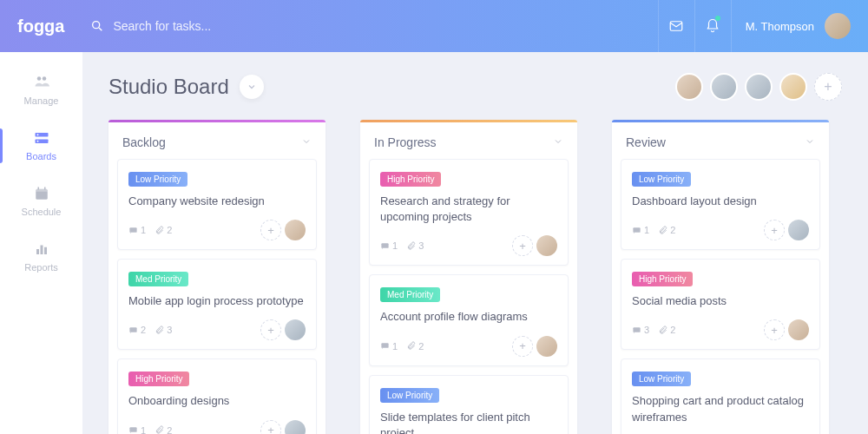 The width and height of the screenshot is (868, 434). Describe the element at coordinates (838, 26) in the screenshot. I see `user-avatar` at that location.